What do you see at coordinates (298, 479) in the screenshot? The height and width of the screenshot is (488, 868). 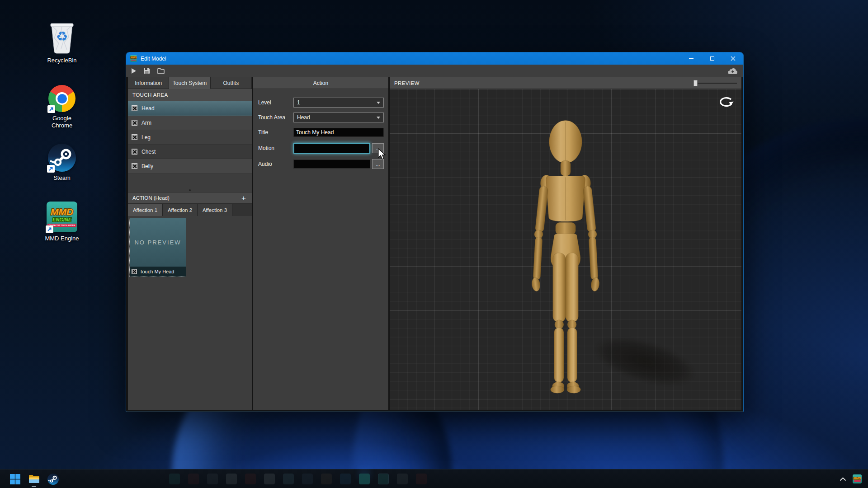 I see `ghost-taskbar-icons` at bounding box center [298, 479].